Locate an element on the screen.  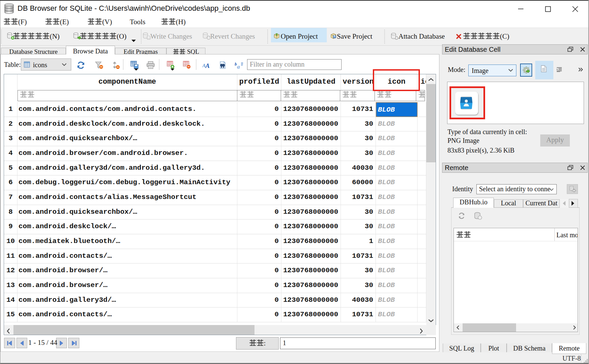
svg-text: a is located at coordinates (239, 66).